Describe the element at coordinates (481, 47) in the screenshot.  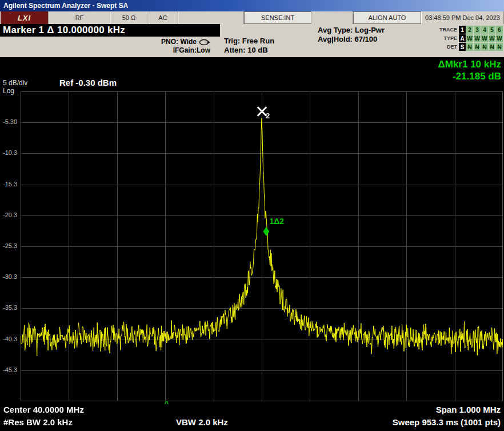
I see `det-cells: SNNNNN` at that location.